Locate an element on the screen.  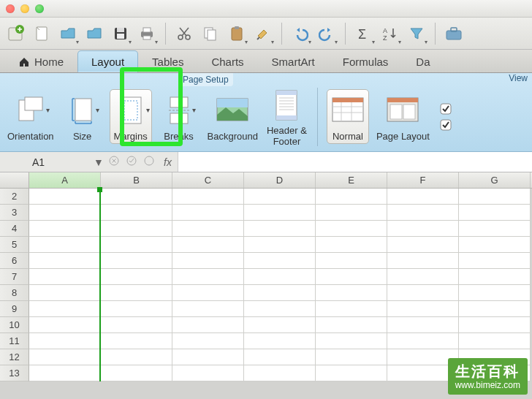
open-recent-button is located at coordinates (94, 34).